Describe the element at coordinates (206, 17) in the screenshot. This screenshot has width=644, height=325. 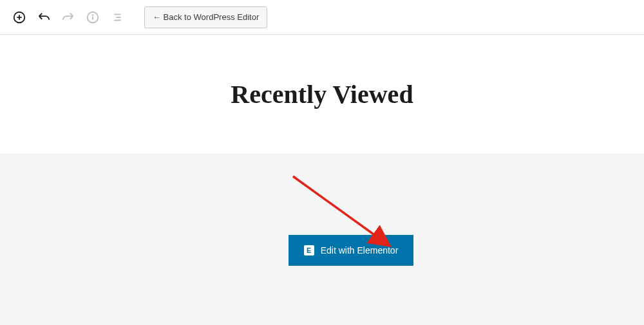
I see `back-button-label: ← Back to WordPress Editor` at that location.